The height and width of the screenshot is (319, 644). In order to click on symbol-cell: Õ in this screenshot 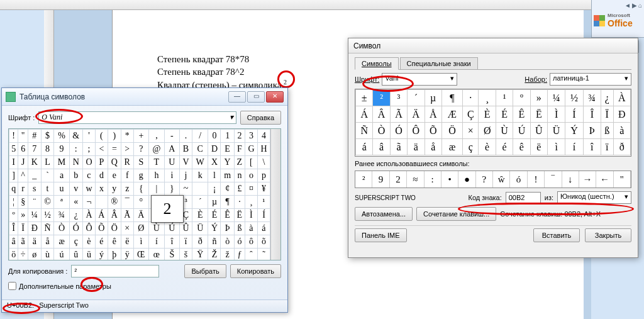, I will do `click(433, 131)`.